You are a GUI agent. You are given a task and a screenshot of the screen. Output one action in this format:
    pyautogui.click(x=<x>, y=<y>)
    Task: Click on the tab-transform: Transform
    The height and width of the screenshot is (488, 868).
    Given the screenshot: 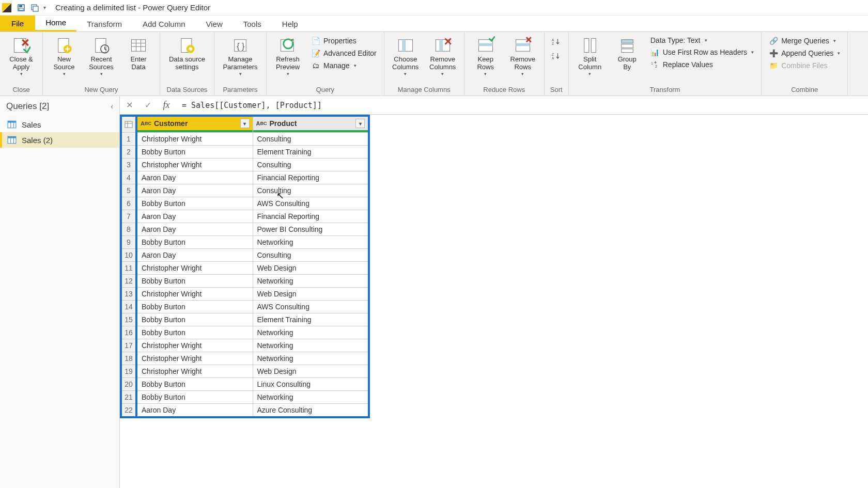 What is the action you would take?
    pyautogui.click(x=104, y=24)
    